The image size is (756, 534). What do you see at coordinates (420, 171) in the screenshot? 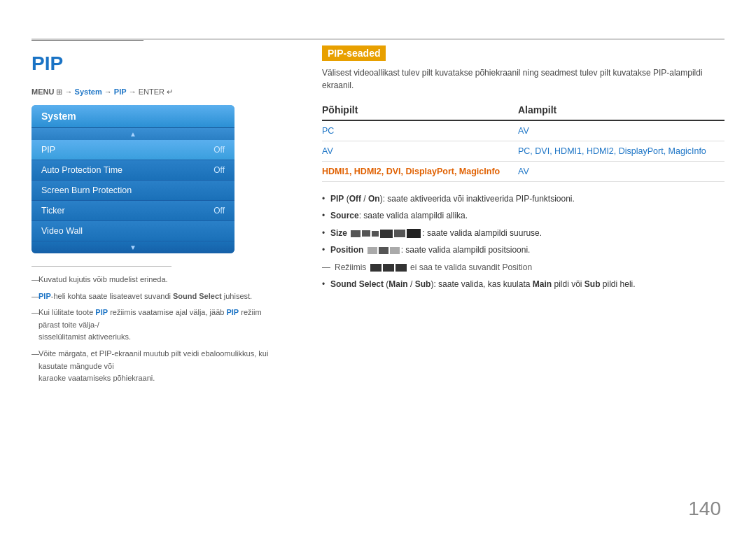
I see `row3-col1: HDMI1, HDMI2, DVI, DisplayPort, MagicInf…` at bounding box center [420, 171].